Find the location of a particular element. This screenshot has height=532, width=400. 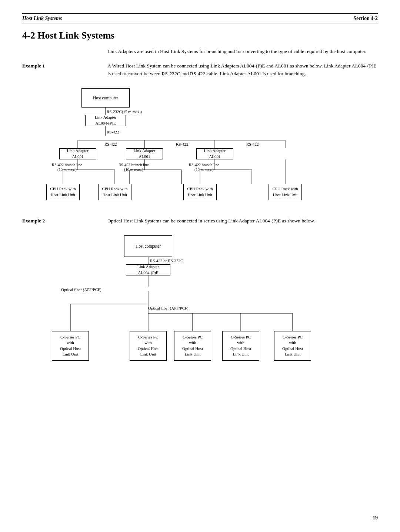

branch-2-label: RS-422 branch line(10 m max.) is located at coordinates (134, 168).